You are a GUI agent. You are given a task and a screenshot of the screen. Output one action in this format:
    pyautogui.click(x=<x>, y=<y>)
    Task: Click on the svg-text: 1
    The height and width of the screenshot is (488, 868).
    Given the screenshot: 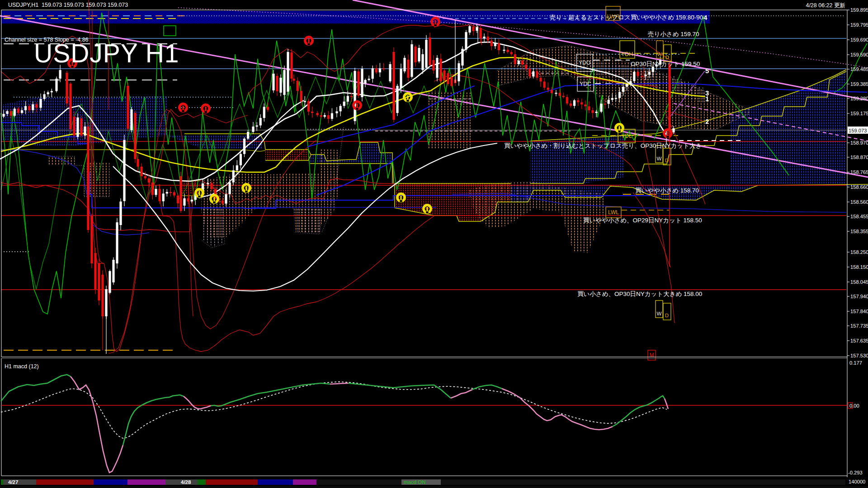 What is the action you would take?
    pyautogui.click(x=707, y=99)
    